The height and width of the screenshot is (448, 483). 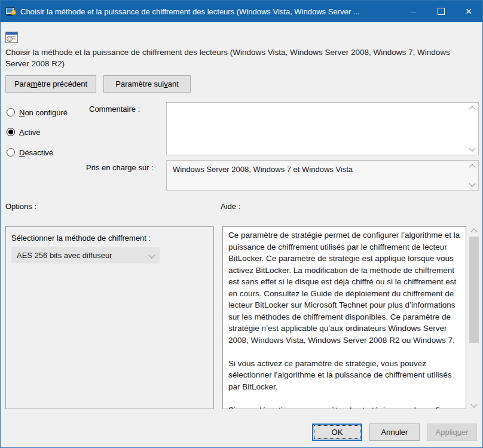 I want to click on dropdown-value: AES 256 bits avec diffuseur, so click(x=65, y=256).